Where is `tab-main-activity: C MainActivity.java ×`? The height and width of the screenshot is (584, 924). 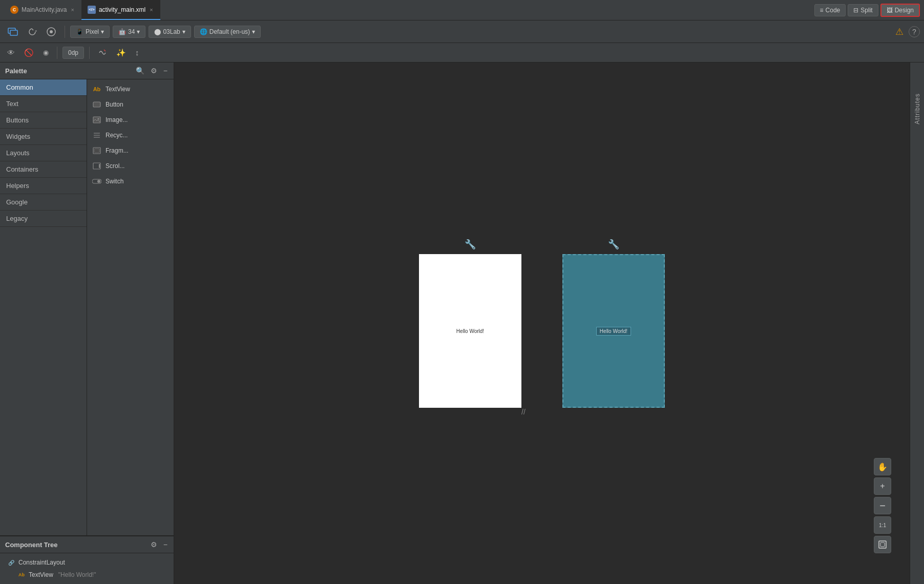 tab-main-activity: C MainActivity.java × is located at coordinates (43, 10).